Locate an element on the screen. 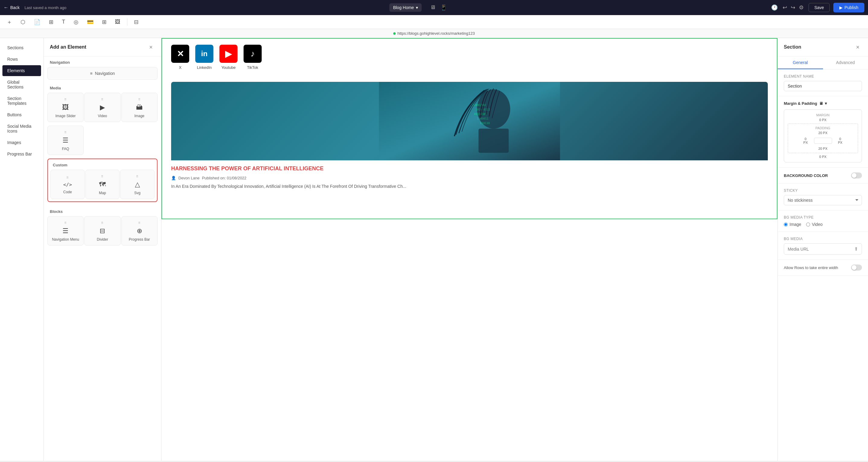 The image size is (868, 462). bg-media-type-label: BG Media Type is located at coordinates (823, 217).